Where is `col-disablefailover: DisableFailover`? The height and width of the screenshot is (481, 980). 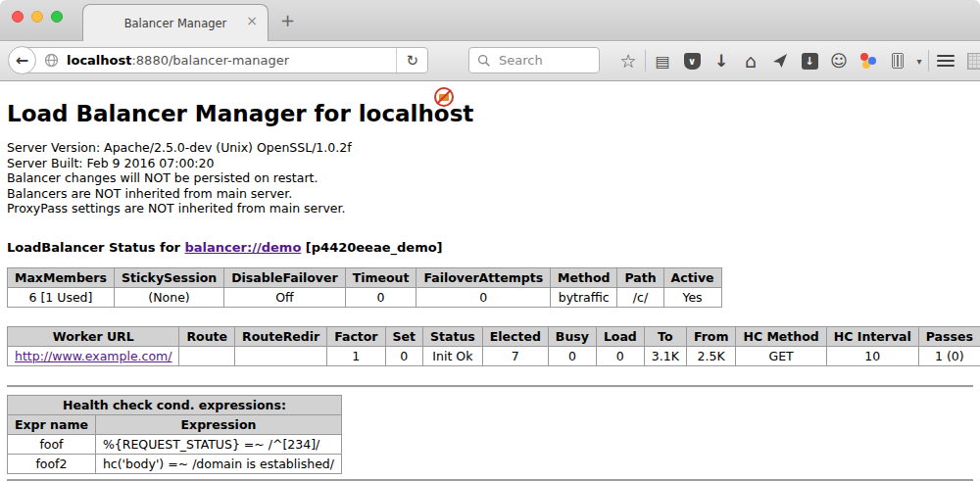
col-disablefailover: DisableFailover is located at coordinates (284, 277).